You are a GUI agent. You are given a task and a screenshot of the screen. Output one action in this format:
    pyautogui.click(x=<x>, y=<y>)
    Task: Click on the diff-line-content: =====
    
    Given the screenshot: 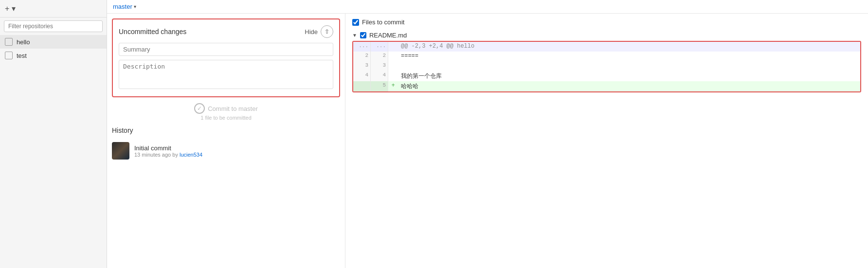 What is the action you would take?
    pyautogui.click(x=629, y=56)
    